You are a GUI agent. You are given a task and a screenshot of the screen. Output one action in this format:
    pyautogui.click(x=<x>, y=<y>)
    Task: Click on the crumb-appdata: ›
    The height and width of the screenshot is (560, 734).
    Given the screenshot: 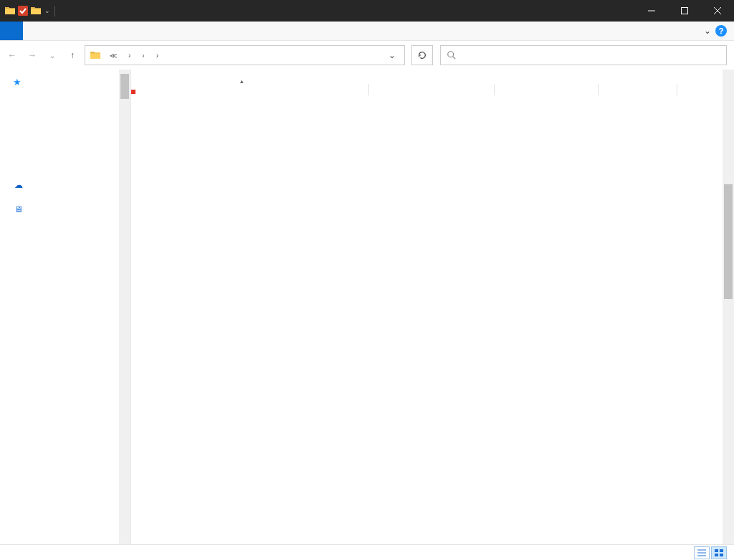 What is the action you would take?
    pyautogui.click(x=156, y=56)
    